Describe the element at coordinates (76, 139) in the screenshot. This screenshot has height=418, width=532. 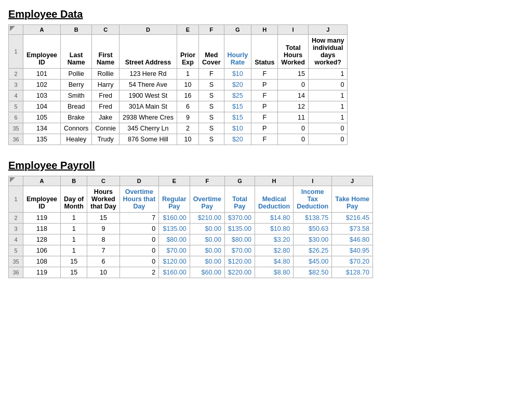
I see `cell: Healey` at that location.